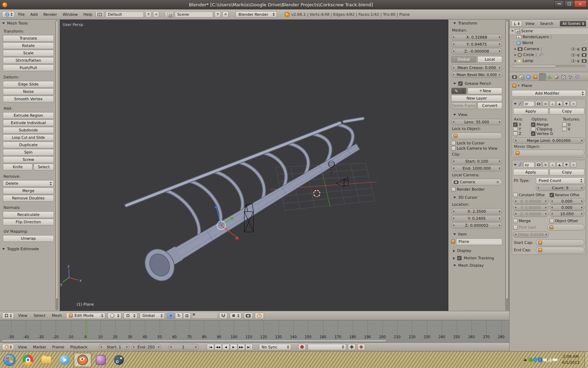 The width and height of the screenshot is (588, 368). I want to click on opengl-render-button, so click(248, 316).